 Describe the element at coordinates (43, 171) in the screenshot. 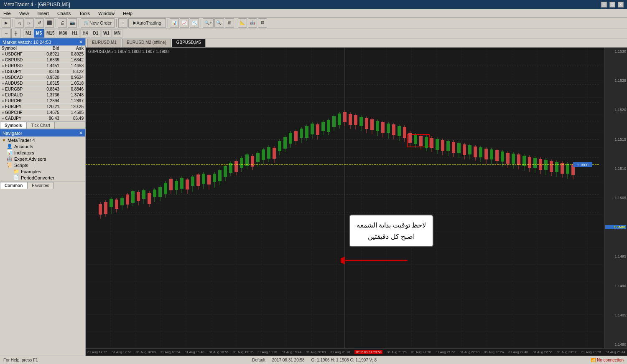

I see `nav-item-examples: 📁 Examples` at that location.